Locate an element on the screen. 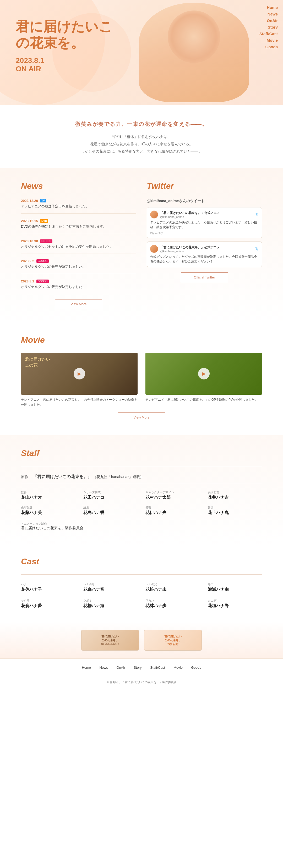 The width and height of the screenshot is (283, 868). tweet-text-1: テレビアニメの放送が決定しました！応援ありがとうございます！嬉しい投稿、続き次第… is located at coordinates (205, 225).